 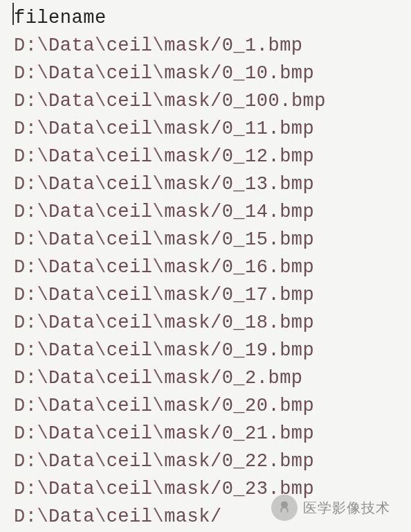 What do you see at coordinates (210, 18) in the screenshot?
I see `column-header-filename: filename` at bounding box center [210, 18].